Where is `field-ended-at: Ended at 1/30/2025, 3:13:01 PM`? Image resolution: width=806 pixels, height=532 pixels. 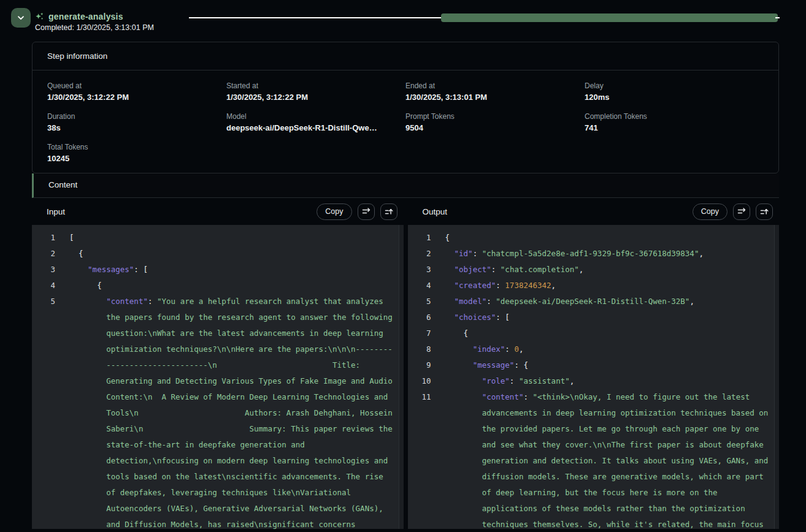
field-ended-at: Ended at 1/30/2025, 3:13:01 PM is located at coordinates (495, 92).